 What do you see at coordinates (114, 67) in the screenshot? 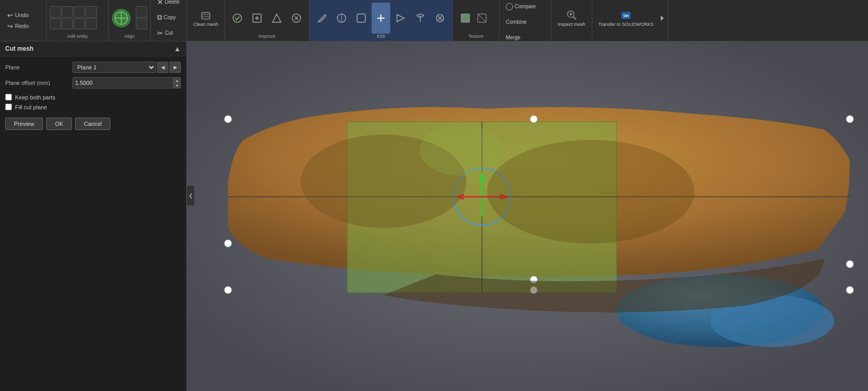
I see `plane-select: Plane 1` at bounding box center [114, 67].